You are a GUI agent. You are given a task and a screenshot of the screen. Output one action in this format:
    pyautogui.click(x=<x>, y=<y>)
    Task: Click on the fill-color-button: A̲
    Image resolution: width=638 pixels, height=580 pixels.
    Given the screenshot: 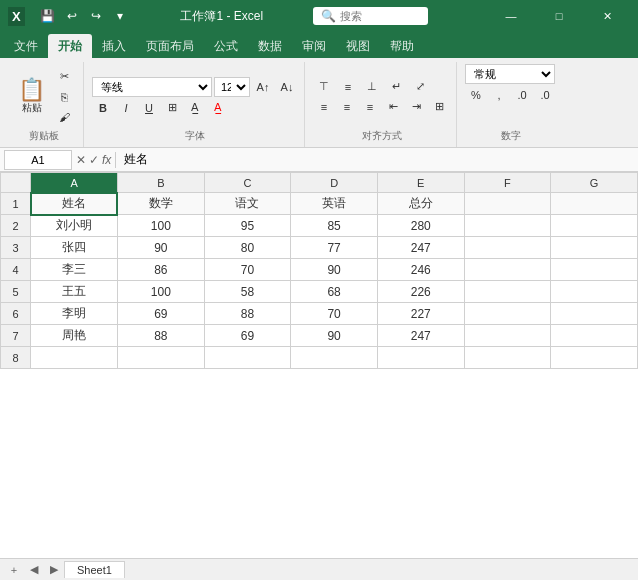 What is the action you would take?
    pyautogui.click(x=195, y=108)
    